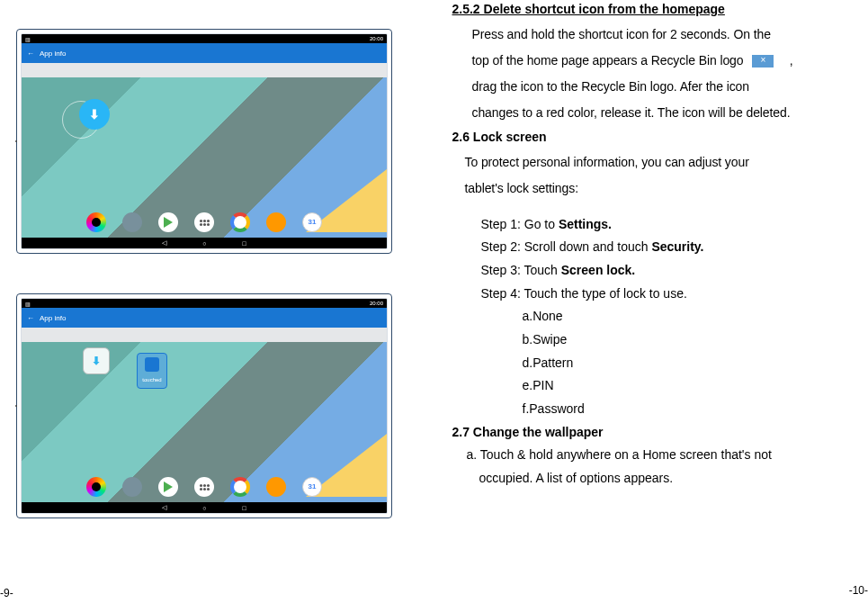 The width and height of the screenshot is (868, 603). Describe the element at coordinates (94, 114) in the screenshot. I see `download-app-icon: ⬇` at that location.